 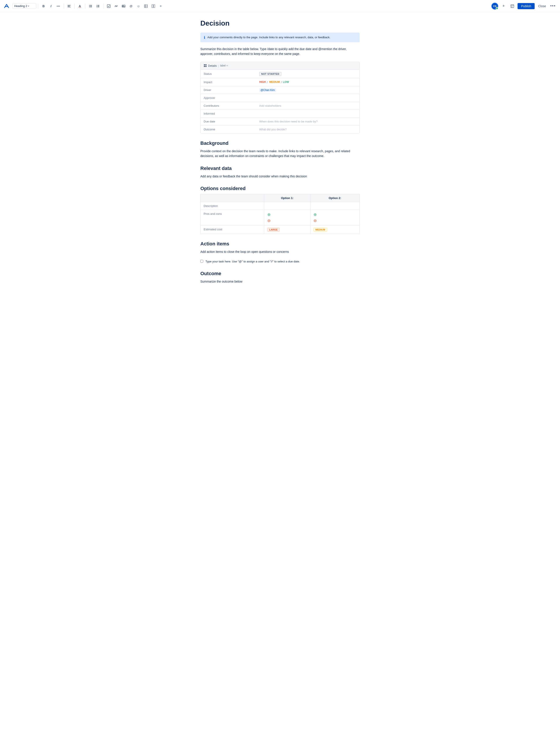 I want to click on more-options-button: •••, so click(x=553, y=6).